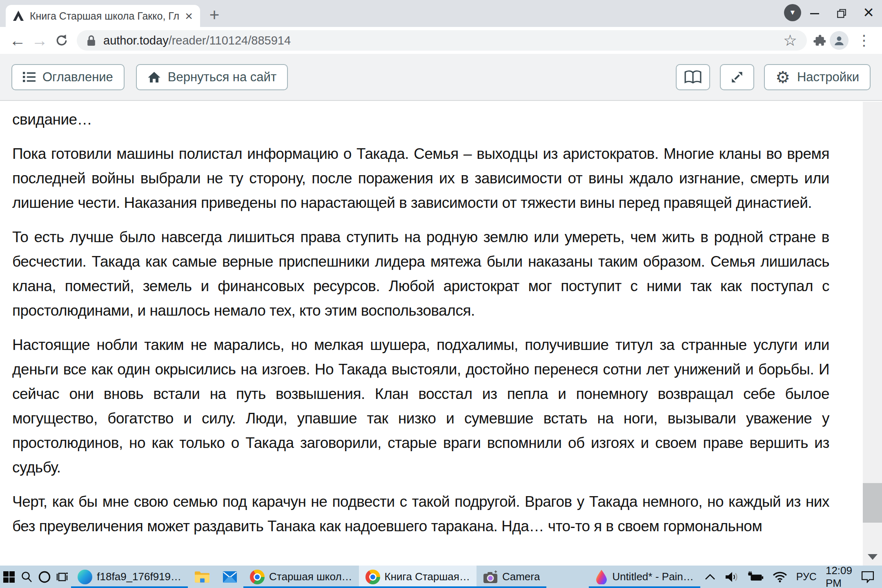 The image size is (882, 588). I want to click on tab-close-icon: ×, so click(189, 16).